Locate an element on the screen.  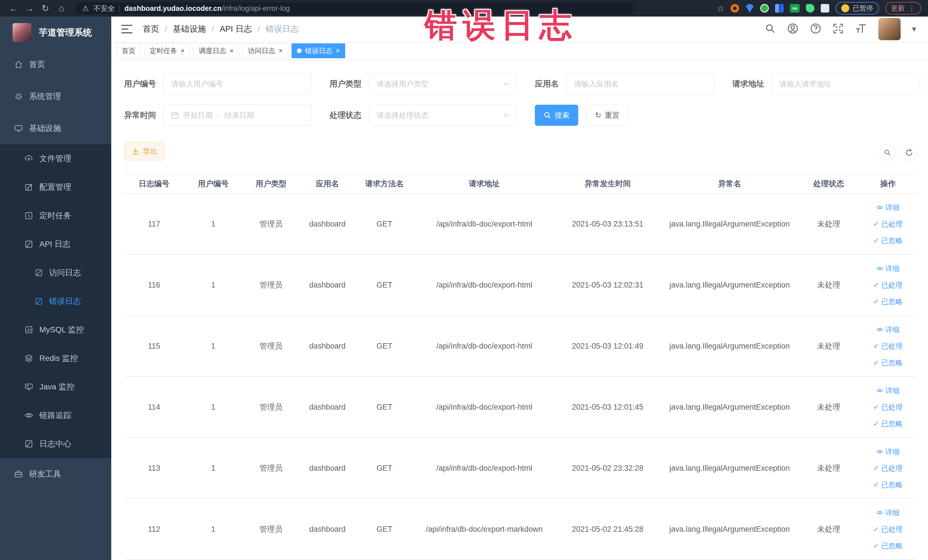
font-size-icon is located at coordinates (861, 29).